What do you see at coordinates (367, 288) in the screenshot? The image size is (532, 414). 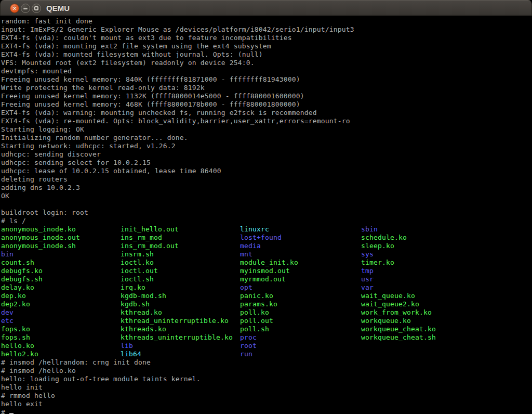 I see `ls-entry: var` at bounding box center [367, 288].